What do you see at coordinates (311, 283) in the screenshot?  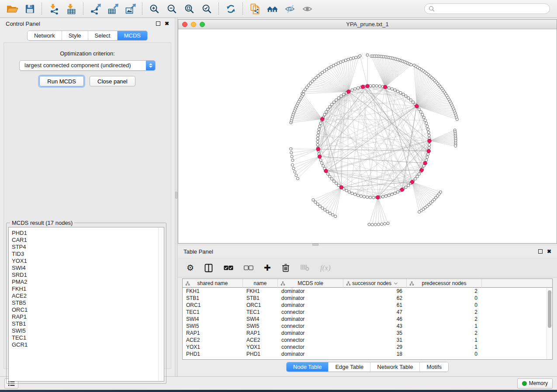 I see `column-header-MCDS-role: MCDS role` at bounding box center [311, 283].